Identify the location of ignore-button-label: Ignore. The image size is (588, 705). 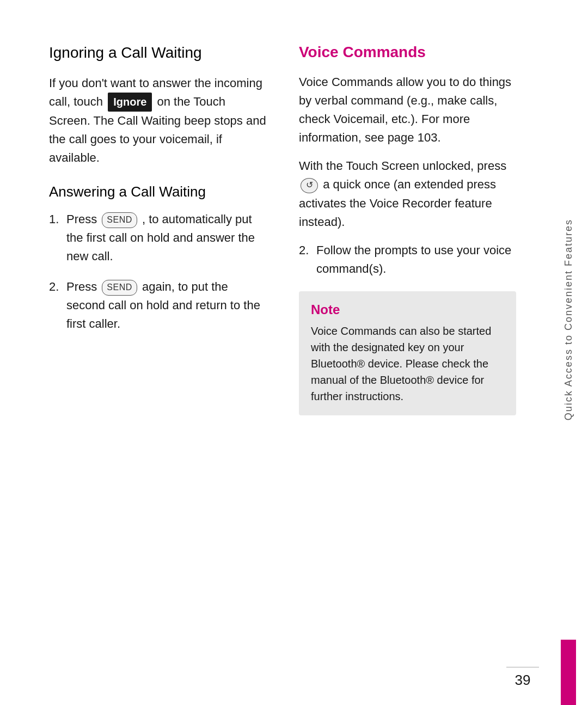
(130, 102).